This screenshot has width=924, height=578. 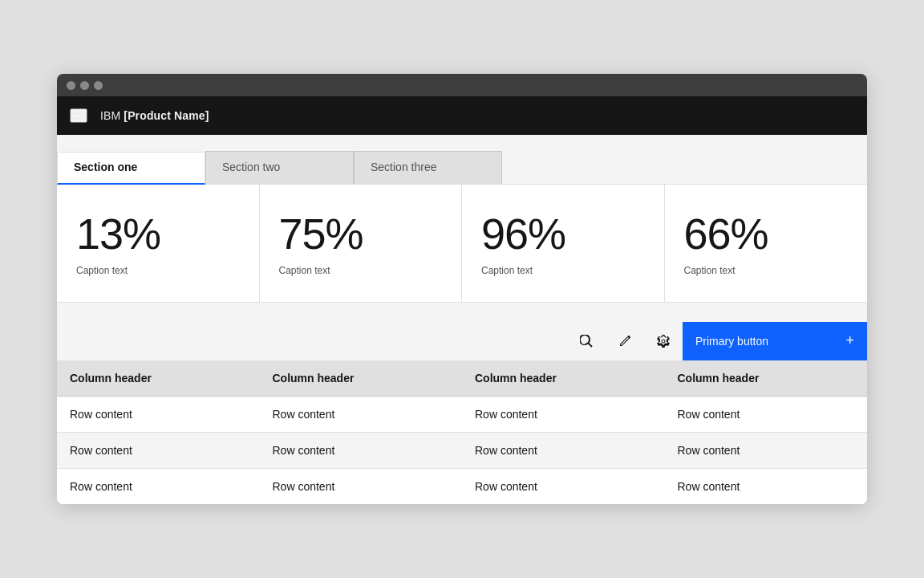 What do you see at coordinates (462, 341) in the screenshot?
I see `table-toolbar: Primary button +` at bounding box center [462, 341].